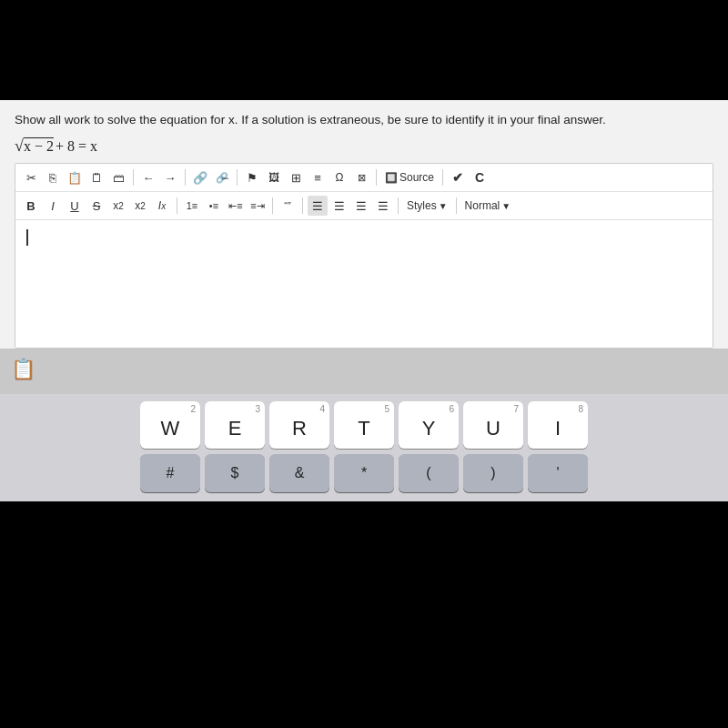 The height and width of the screenshot is (728, 728). Describe the element at coordinates (258, 410) in the screenshot. I see `key-number-e: 3` at that location.